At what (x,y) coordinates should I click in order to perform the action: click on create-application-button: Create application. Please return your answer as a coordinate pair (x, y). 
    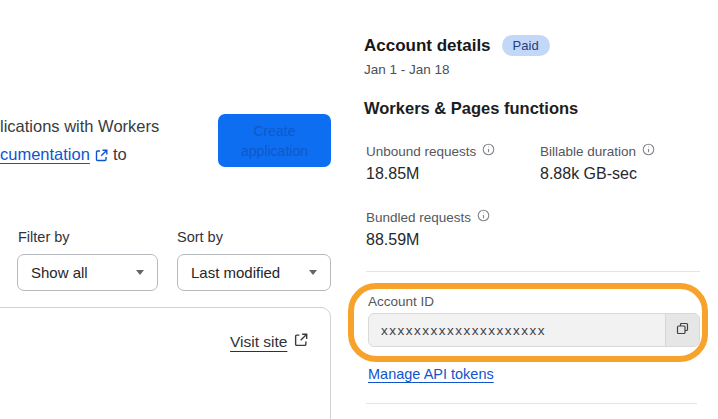
    Looking at the image, I should click on (274, 140).